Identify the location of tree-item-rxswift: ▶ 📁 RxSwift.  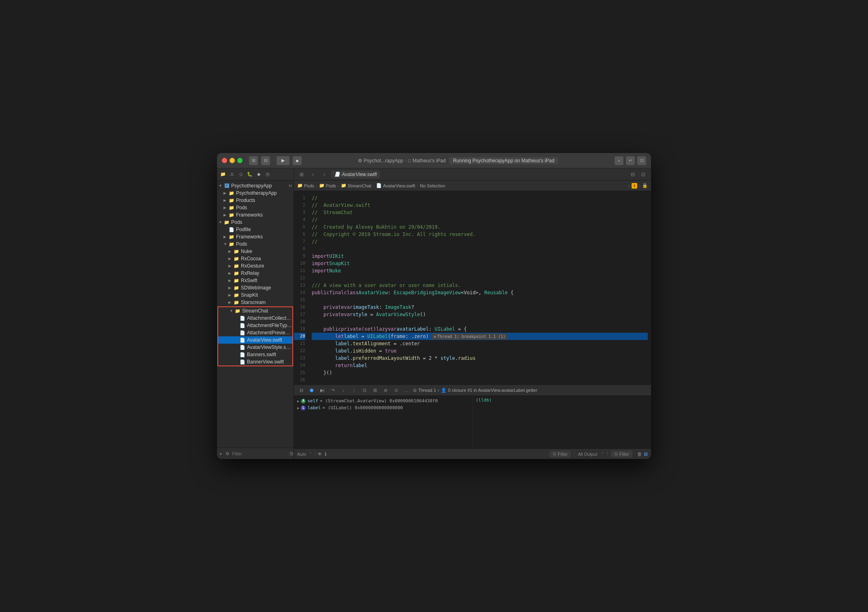
(255, 280).